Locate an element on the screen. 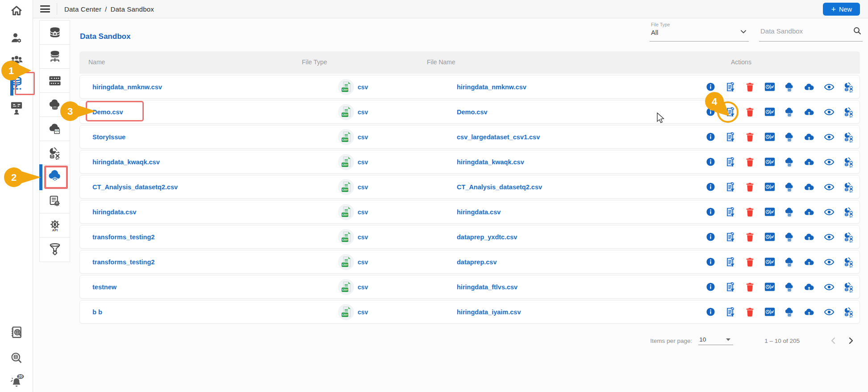  sidebar-item-data-sources is located at coordinates (54, 57).